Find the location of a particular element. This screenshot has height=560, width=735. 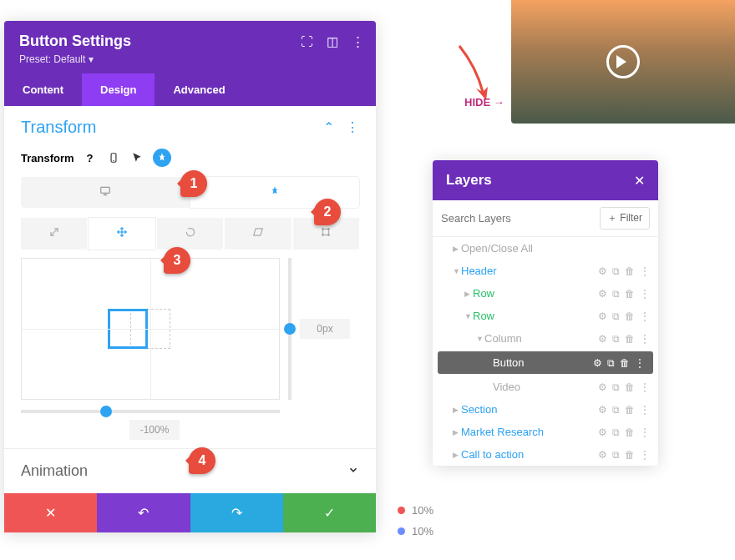

tab-design: Design is located at coordinates (119, 90).